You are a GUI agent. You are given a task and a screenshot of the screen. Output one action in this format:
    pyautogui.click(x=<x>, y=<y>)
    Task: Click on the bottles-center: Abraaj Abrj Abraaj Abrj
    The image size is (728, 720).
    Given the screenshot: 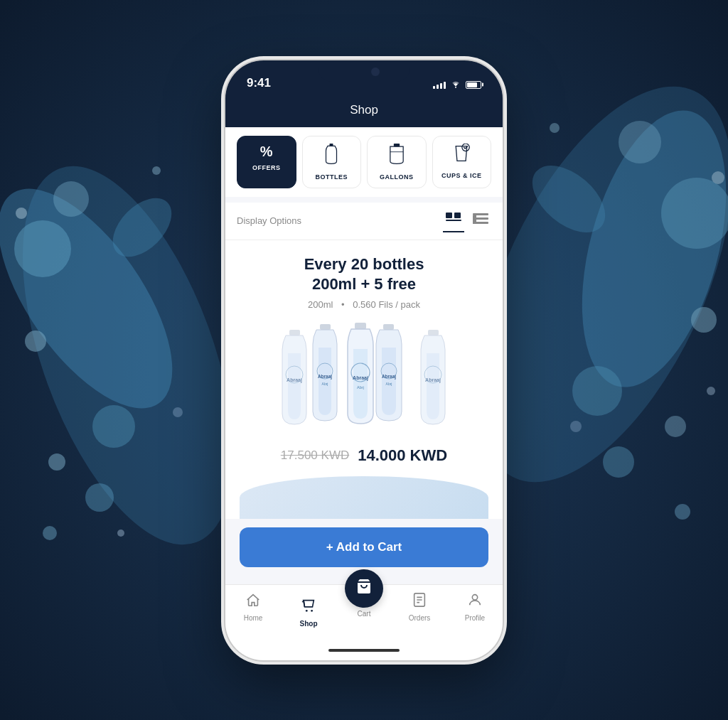 What is the action you would take?
    pyautogui.click(x=364, y=378)
    